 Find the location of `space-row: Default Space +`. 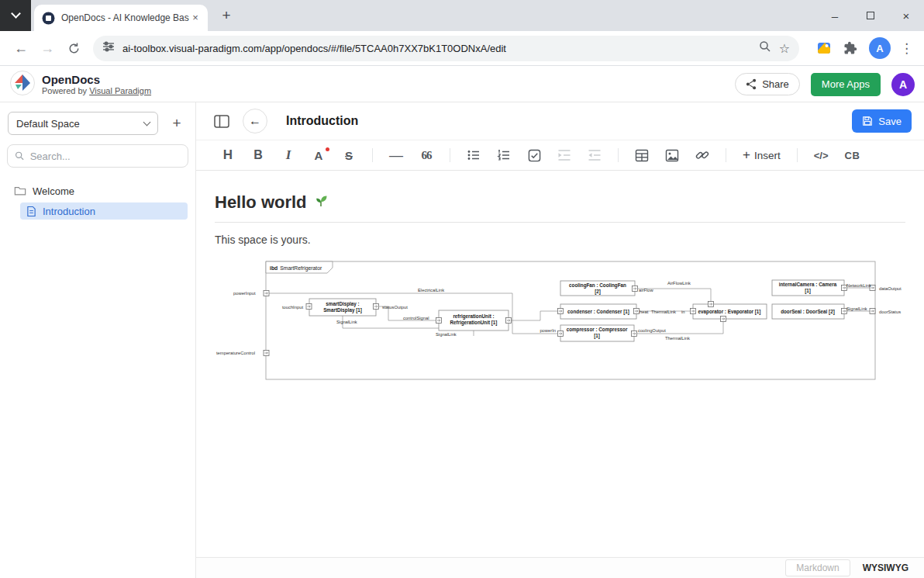

space-row: Default Space + is located at coordinates (98, 123).